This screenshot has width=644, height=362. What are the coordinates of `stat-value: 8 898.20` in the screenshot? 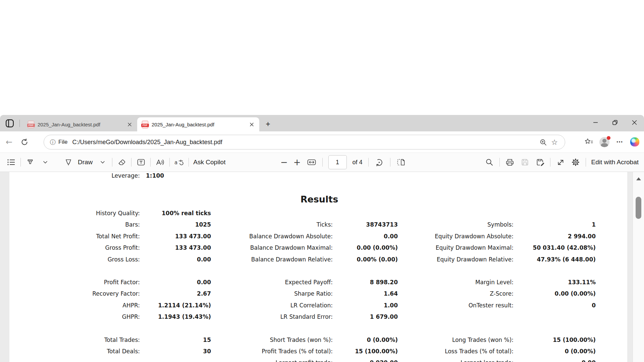 It's located at (365, 282).